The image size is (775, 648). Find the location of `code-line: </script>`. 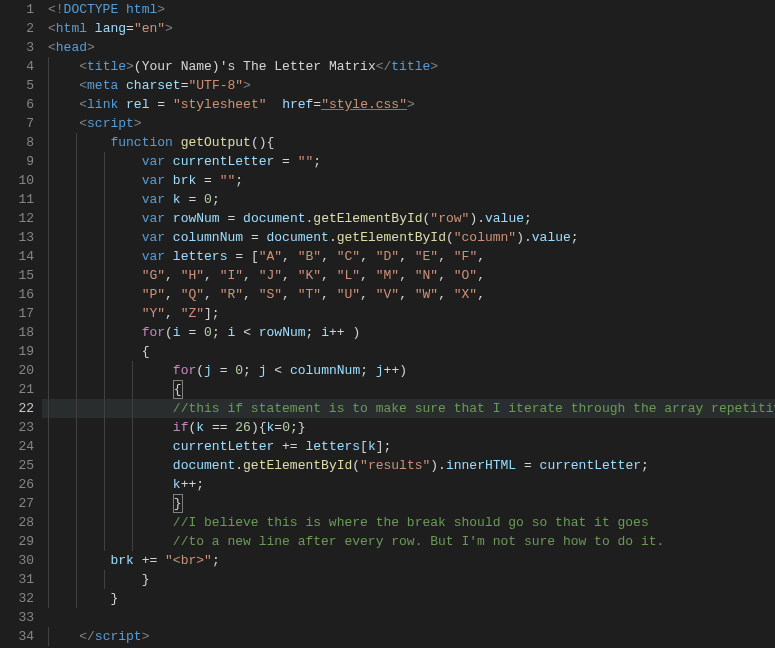

code-line: </script> is located at coordinates (408, 636).